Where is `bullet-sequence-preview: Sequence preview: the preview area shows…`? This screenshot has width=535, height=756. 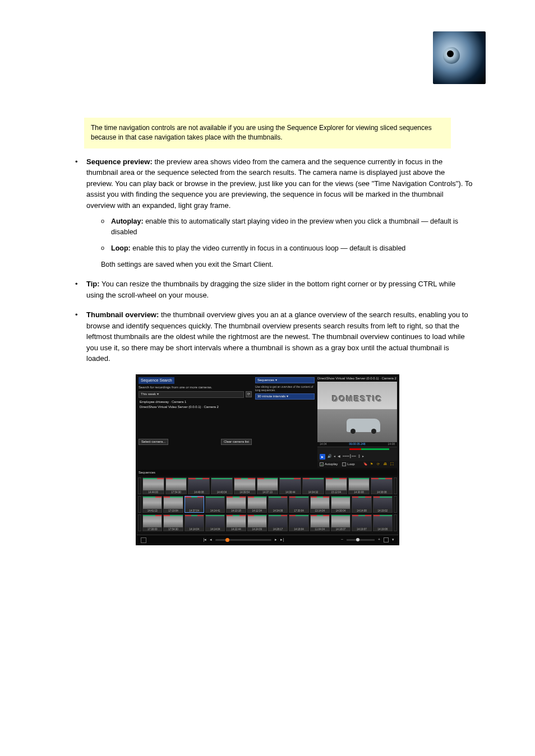 bullet-sequence-preview: Sequence preview: the preview area shows… is located at coordinates (274, 213).